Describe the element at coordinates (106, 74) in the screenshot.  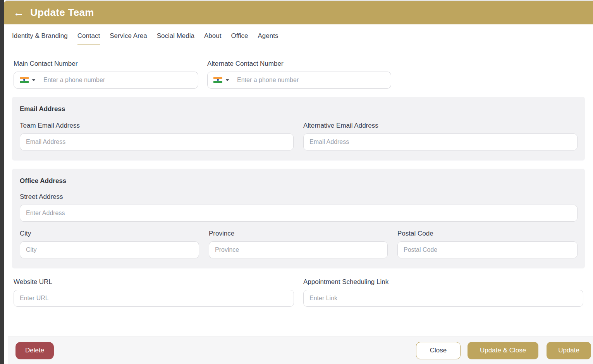
I see `main-contact-group: Main Contact Number` at that location.